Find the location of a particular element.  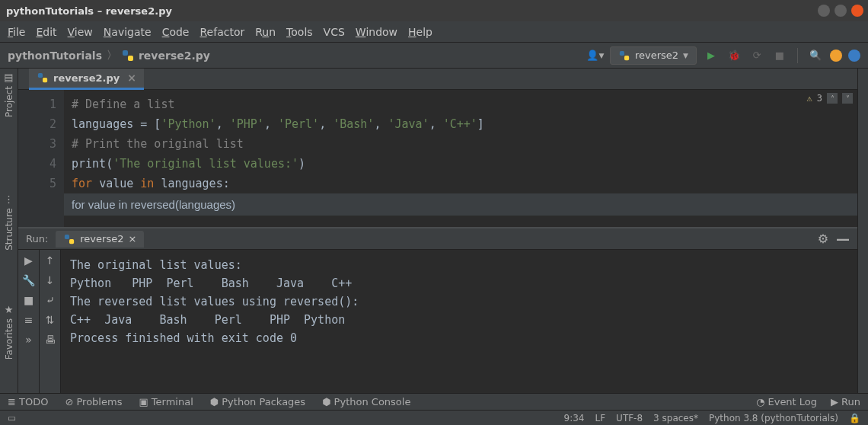

console-tab: ⬢ Python Console is located at coordinates (366, 402).